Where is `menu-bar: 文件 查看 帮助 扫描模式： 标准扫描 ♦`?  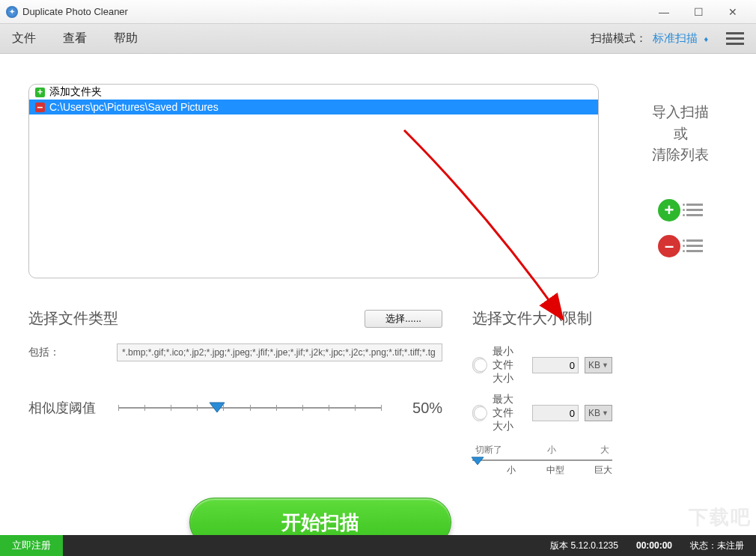
menu-bar: 文件 查看 帮助 扫描模式： 标准扫描 ♦ is located at coordinates (378, 39).